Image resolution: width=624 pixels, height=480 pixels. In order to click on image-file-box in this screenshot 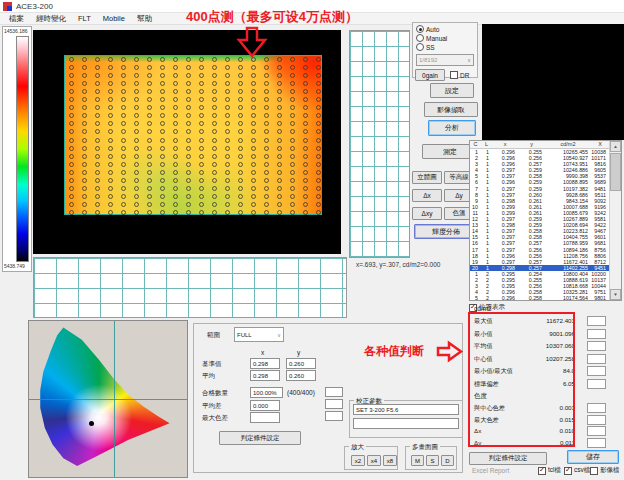, I will do `click(594, 471)`.